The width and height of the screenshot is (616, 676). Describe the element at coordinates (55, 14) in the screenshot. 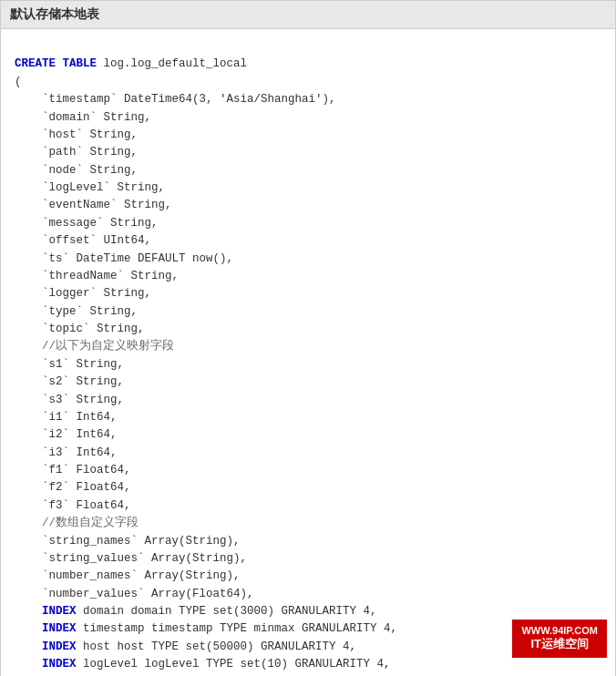

I see `page-title: 默认存储本地表` at that location.